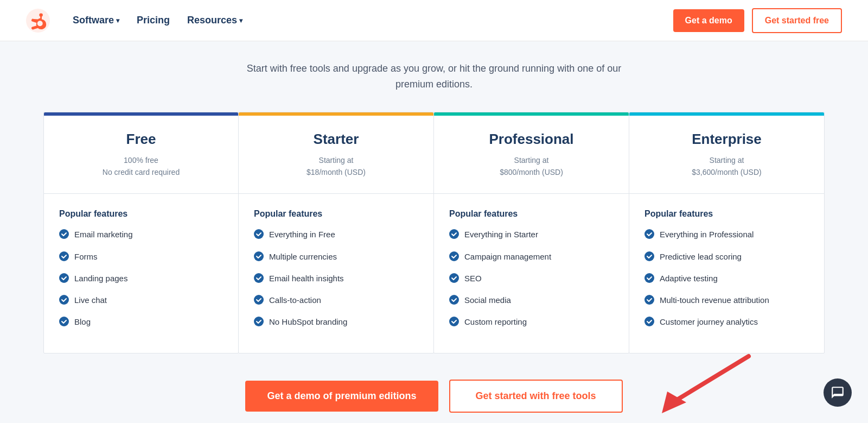 This screenshot has height=423, width=868. What do you see at coordinates (434, 396) in the screenshot?
I see `bottom-actions: Get a demo of premium editions Get start…` at bounding box center [434, 396].